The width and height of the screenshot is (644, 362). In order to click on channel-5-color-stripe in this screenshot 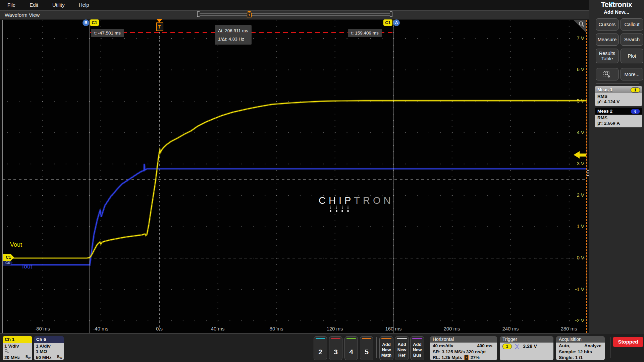, I will do `click(367, 339)`.